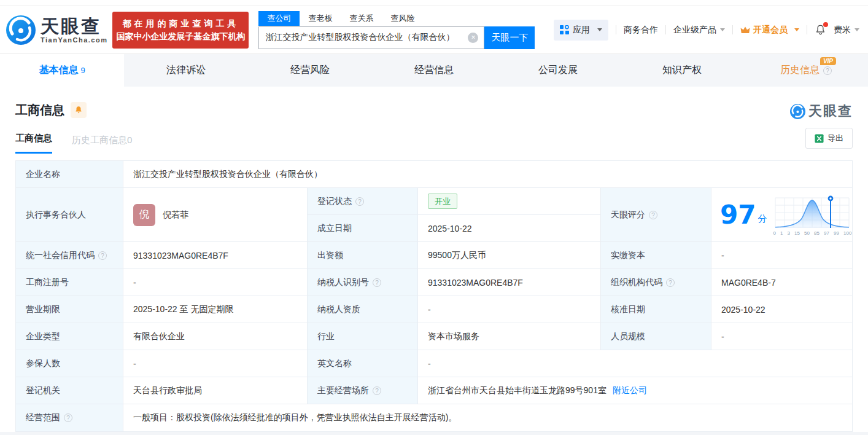 The height and width of the screenshot is (435, 868). I want to click on field-label: 核准日期, so click(656, 310).